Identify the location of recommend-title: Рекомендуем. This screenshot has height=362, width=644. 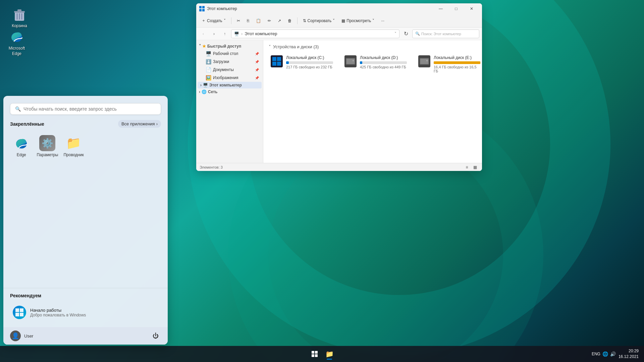
(25, 296).